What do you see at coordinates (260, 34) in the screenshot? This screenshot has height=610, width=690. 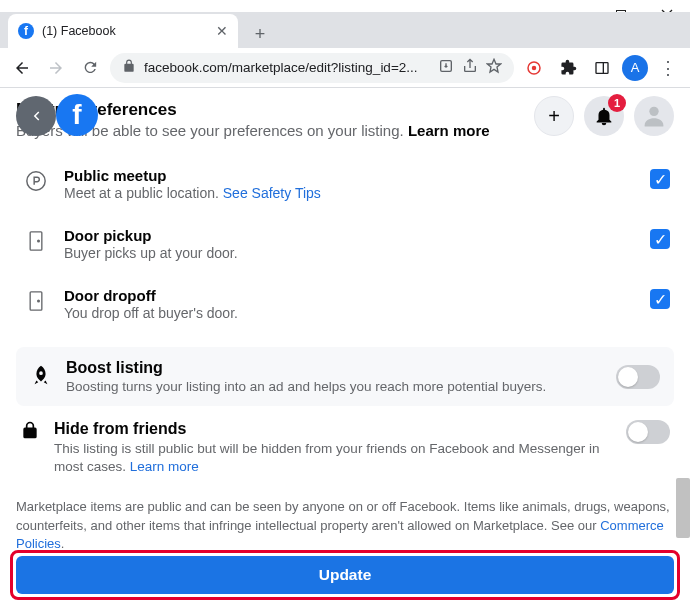 I see `new-tab-button: +` at bounding box center [260, 34].